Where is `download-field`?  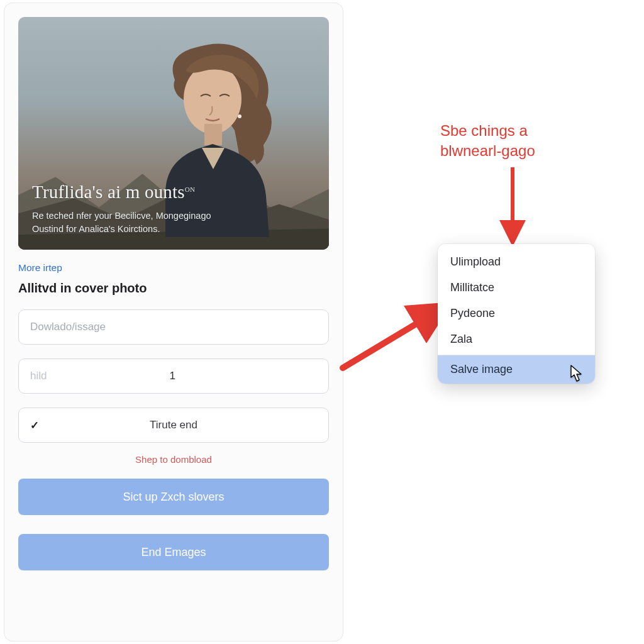
download-field is located at coordinates (174, 327).